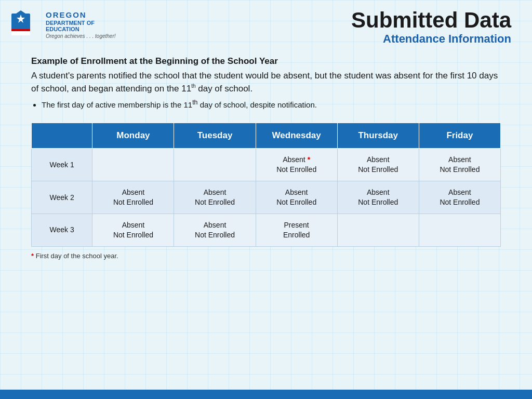 This screenshot has width=532, height=399. Describe the element at coordinates (266, 394) in the screenshot. I see `footer-bar` at that location.